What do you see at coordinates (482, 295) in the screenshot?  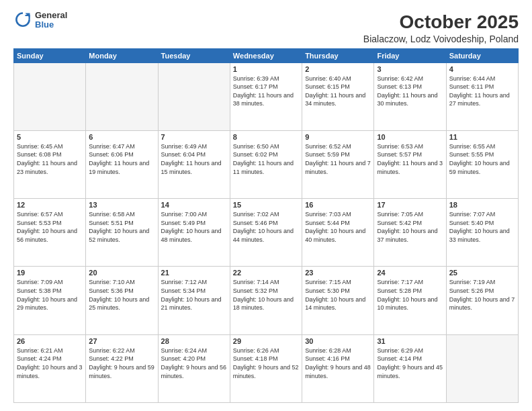 I see `day-info: Sunrise: 7:19 AM Sunset: 5:26 PM Dayligh…` at bounding box center [482, 295].